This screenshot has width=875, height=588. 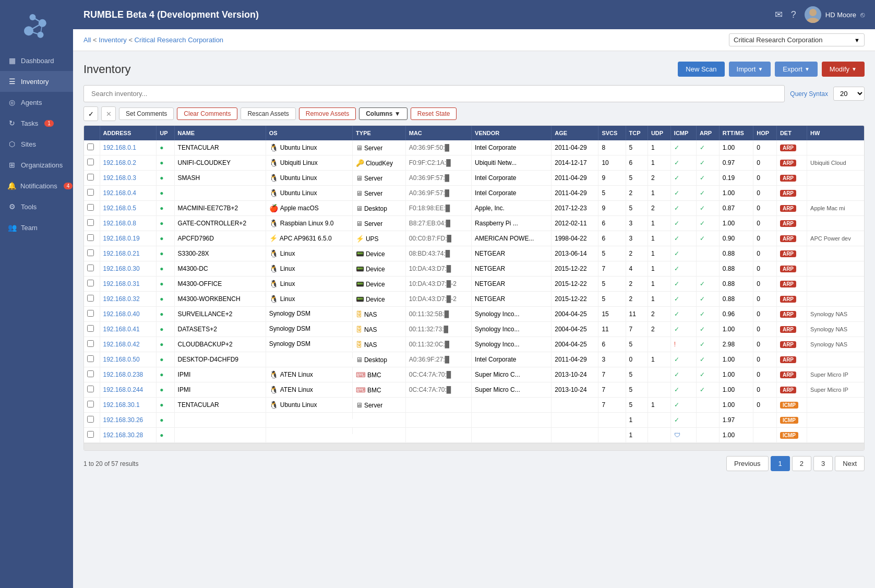 What do you see at coordinates (747, 463) in the screenshot?
I see `prev-page-button: Previous` at bounding box center [747, 463].